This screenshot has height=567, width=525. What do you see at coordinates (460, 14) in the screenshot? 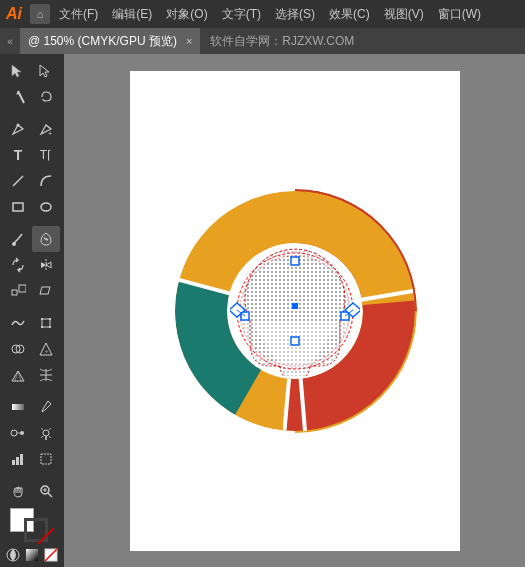
I see `menu-window: 窗口(W)` at bounding box center [460, 14].